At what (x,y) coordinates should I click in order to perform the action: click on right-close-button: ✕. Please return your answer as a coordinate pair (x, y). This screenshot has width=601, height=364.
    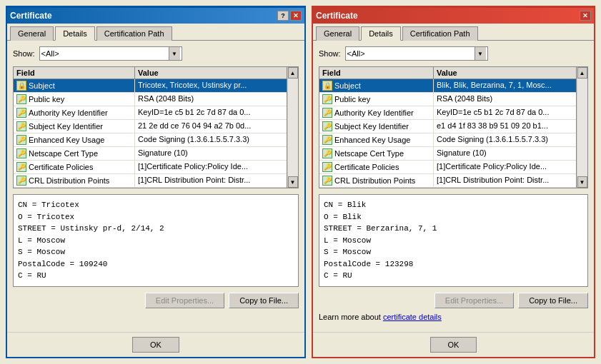
    Looking at the image, I should click on (585, 16).